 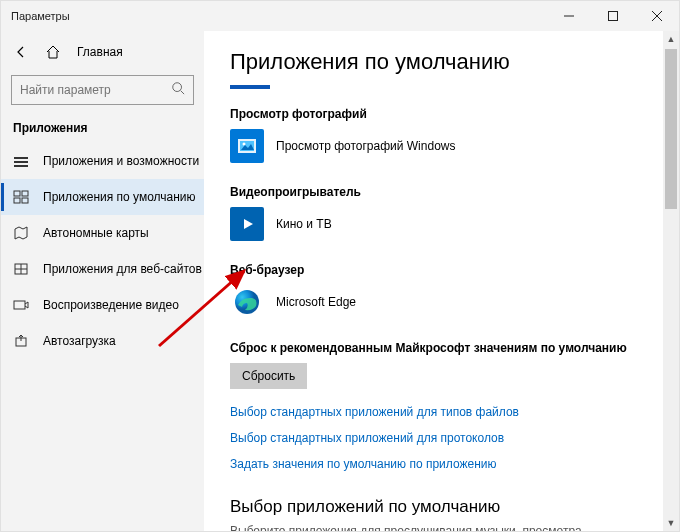 What do you see at coordinates (21, 269) in the screenshot?
I see `website-apps-icon` at bounding box center [21, 269].